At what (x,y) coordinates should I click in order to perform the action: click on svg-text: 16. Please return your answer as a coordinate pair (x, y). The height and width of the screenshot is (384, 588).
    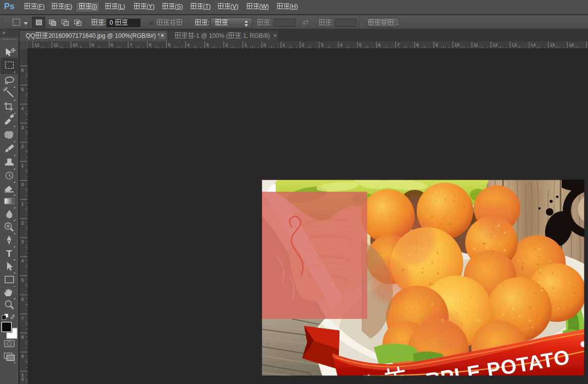
    Looking at the image, I should click on (571, 45).